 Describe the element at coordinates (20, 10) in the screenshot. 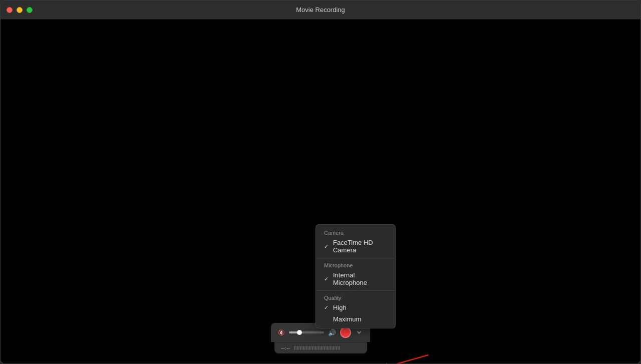

I see `minimize-button` at that location.